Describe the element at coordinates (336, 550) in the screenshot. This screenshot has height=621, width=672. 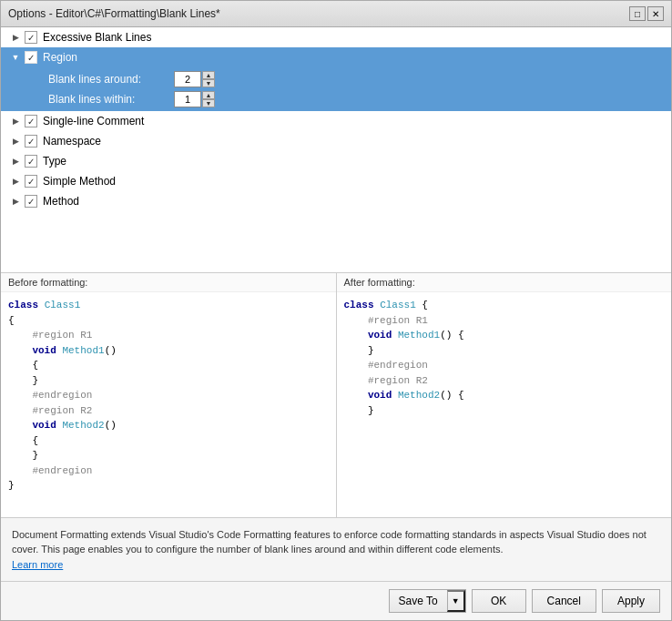
I see `description-area: Document Formatting extends Visual Studi…` at that location.